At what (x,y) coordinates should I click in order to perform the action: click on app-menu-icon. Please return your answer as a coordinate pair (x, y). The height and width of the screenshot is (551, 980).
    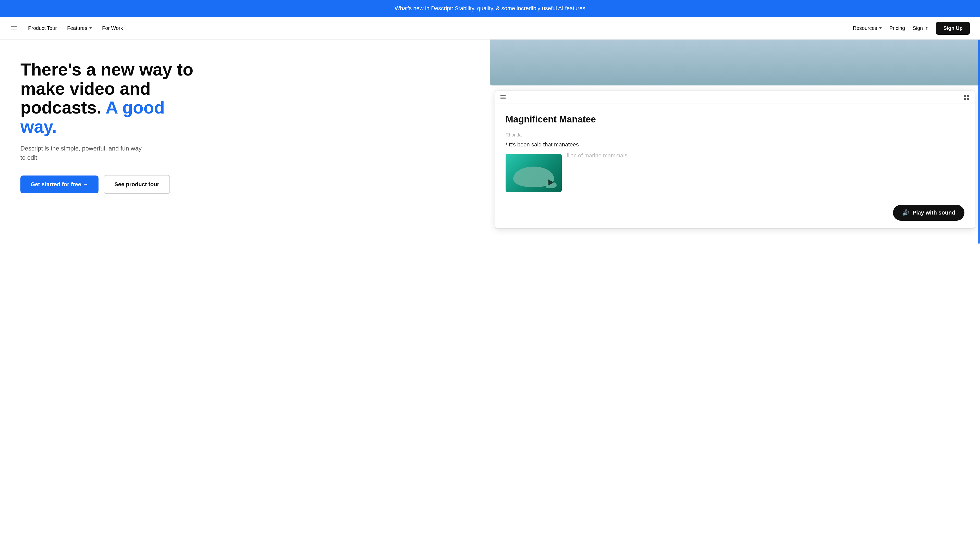
    Looking at the image, I should click on (503, 97).